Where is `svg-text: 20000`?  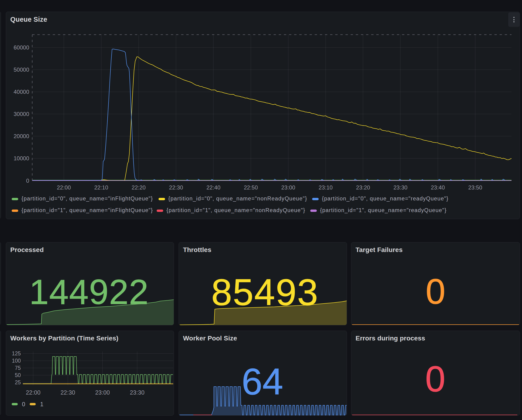
svg-text: 20000 is located at coordinates (21, 136).